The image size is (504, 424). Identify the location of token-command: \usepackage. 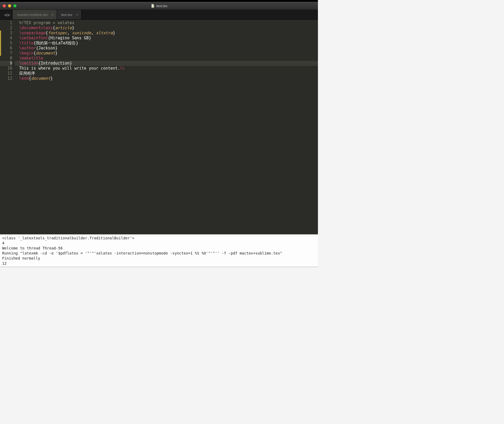
(32, 33).